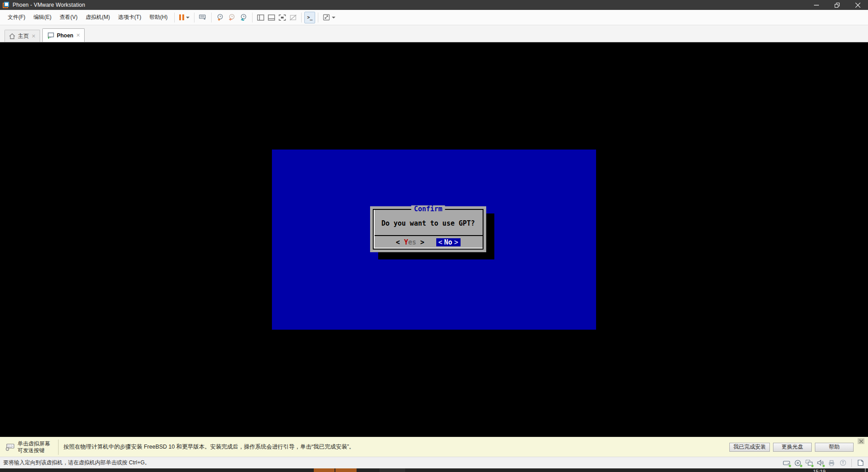  I want to click on menu-vm: 虚拟机(M), so click(98, 18).